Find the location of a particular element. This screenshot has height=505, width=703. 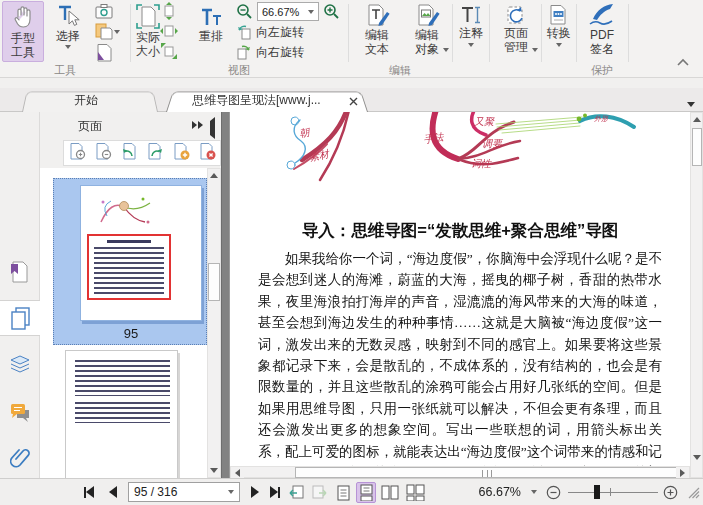

page-add-icon is located at coordinates (182, 152).